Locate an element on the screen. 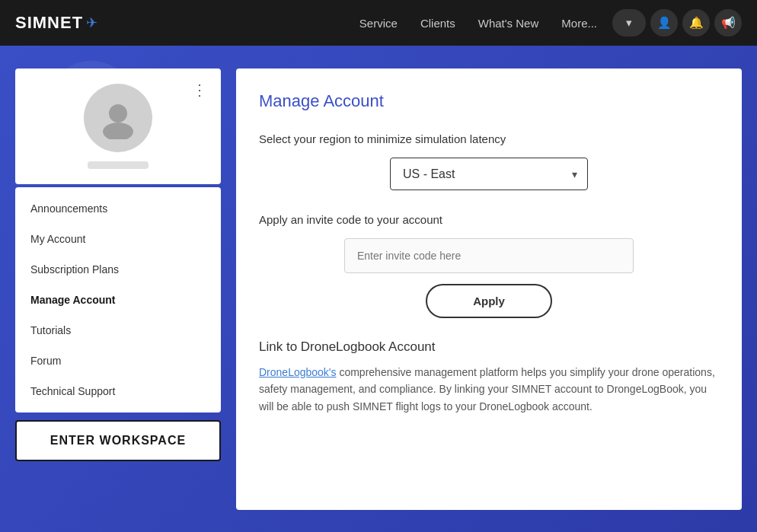 This screenshot has height=532, width=757. apply-button: Apply is located at coordinates (489, 301).